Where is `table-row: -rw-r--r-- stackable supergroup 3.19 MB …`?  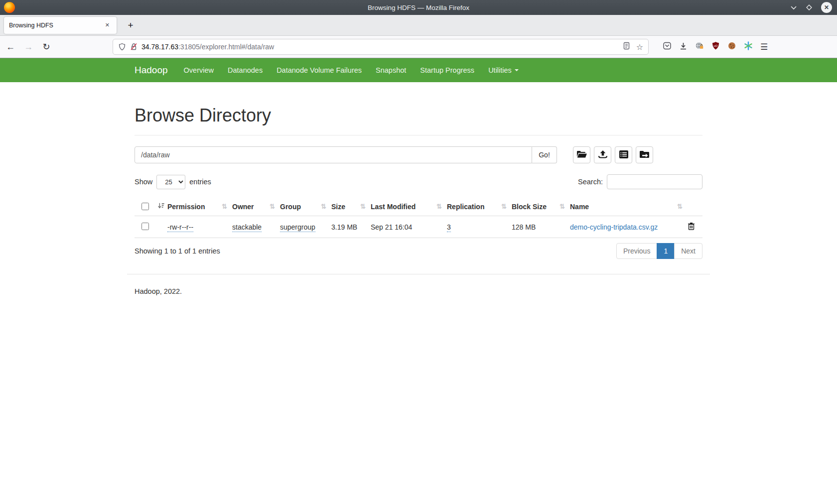
table-row: -rw-r--r-- stackable supergroup 3.19 MB … is located at coordinates (418, 227).